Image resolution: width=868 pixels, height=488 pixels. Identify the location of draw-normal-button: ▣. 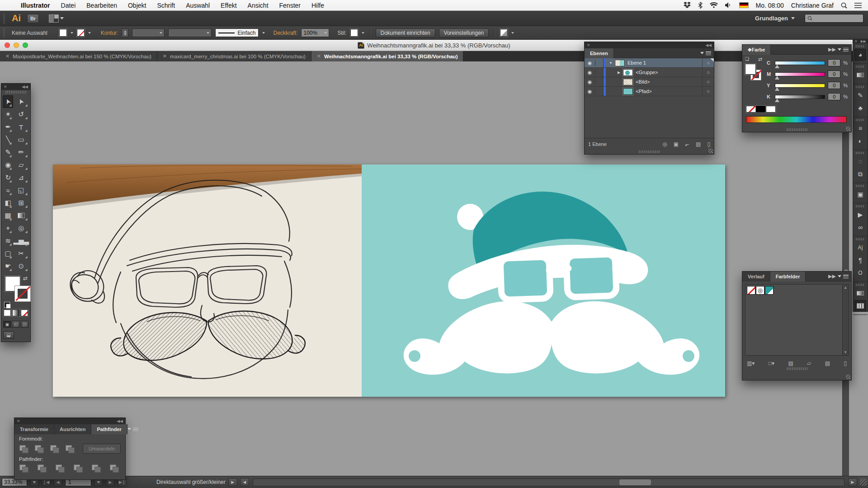
(7, 324).